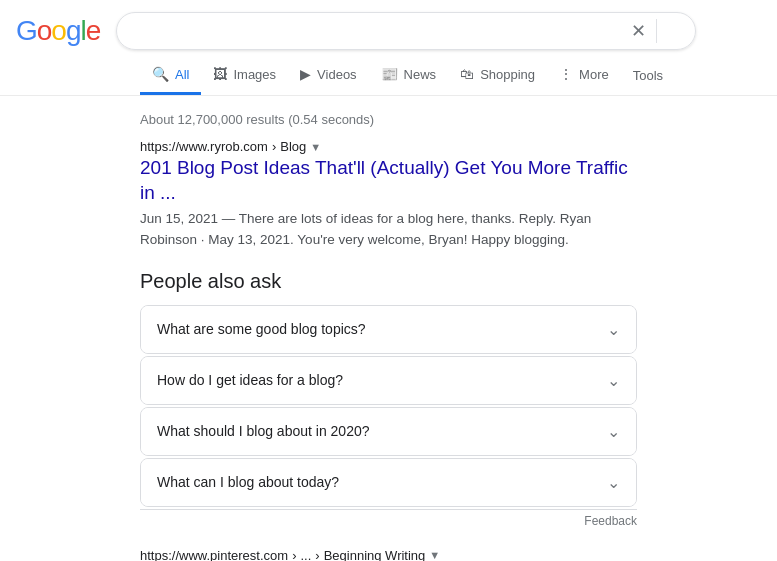  Describe the element at coordinates (390, 74) in the screenshot. I see `news-icon: 📰` at that location.